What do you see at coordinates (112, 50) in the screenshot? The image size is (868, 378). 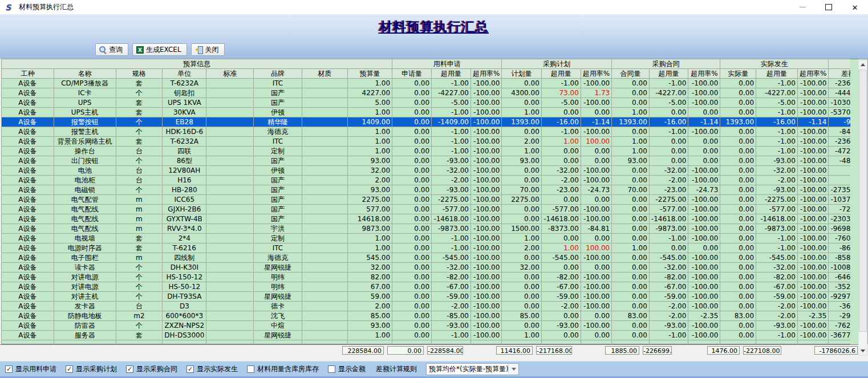 I see `query-button: 查询` at bounding box center [112, 50].